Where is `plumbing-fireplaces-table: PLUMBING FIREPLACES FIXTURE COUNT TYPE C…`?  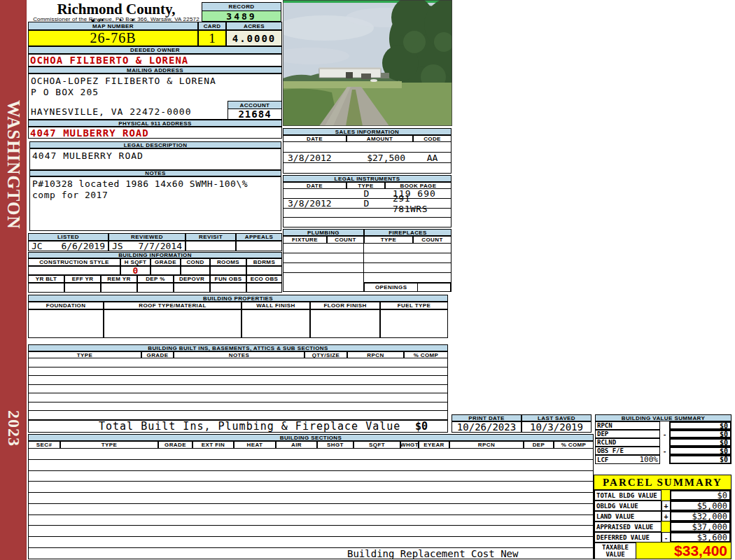 plumbing-fireplaces-table: PLUMBING FIREPLACES FIXTURE COUNT TYPE C… is located at coordinates (367, 260).